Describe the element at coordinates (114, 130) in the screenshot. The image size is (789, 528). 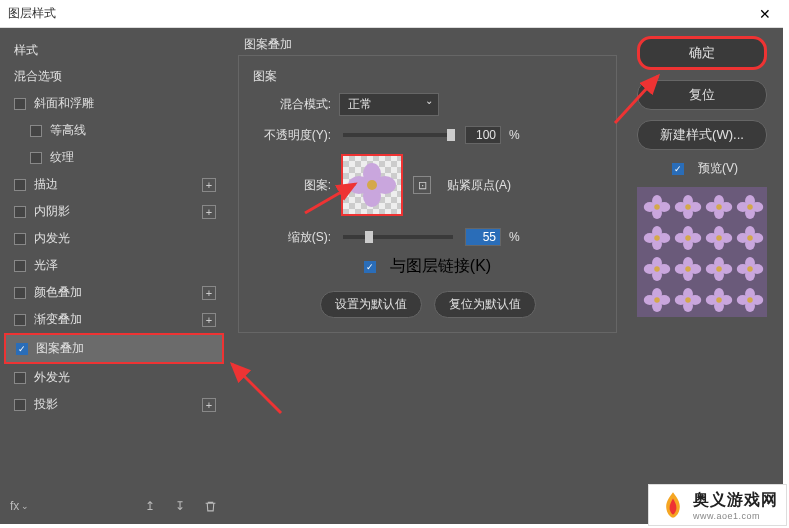
I see `sidebar-item-contour: 等高线` at that location.